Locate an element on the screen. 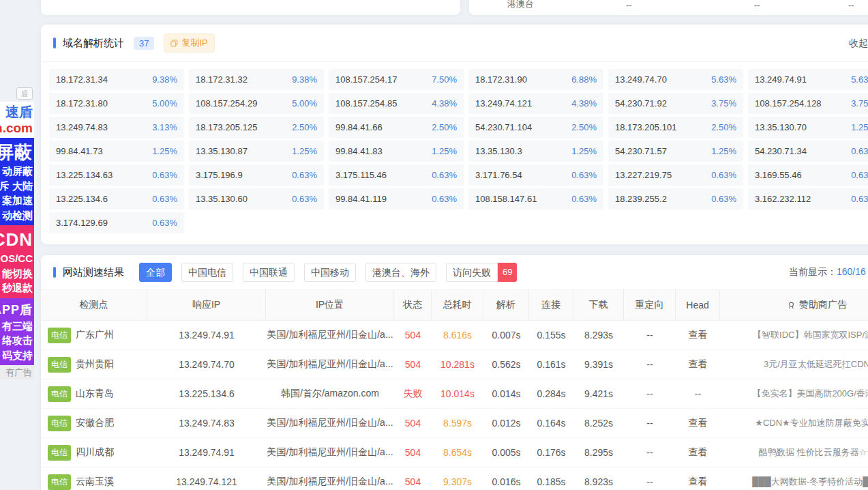 The width and height of the screenshot is (868, 490). table-row: 电信广东广州13.249.74.91美国/加利福尼亚州/旧金山/a...5048… is located at coordinates (454, 336).